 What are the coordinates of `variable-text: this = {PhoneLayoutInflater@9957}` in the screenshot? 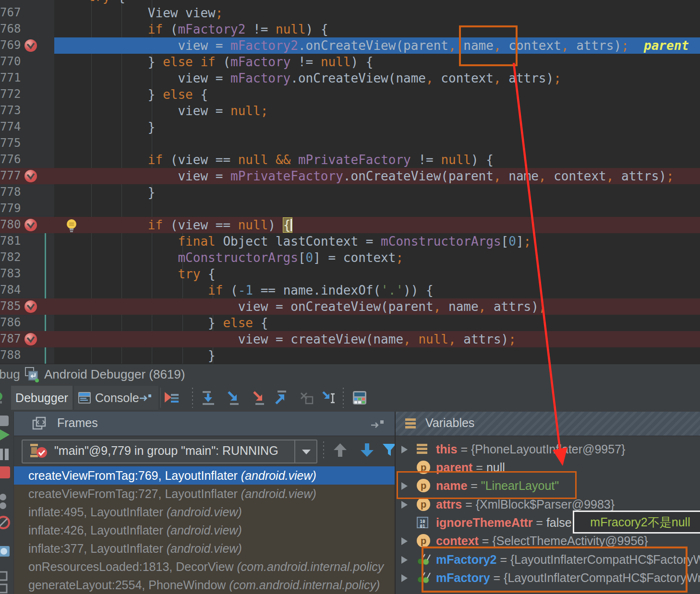 It's located at (531, 449).